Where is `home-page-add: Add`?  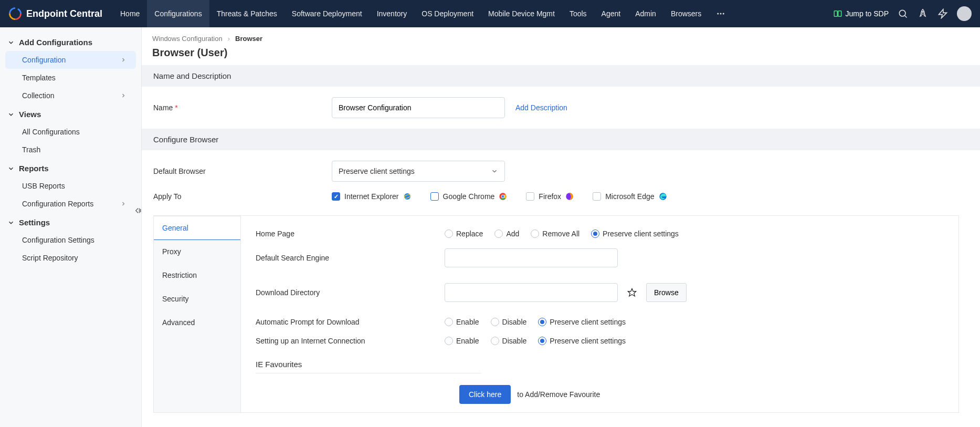
home-page-add: Add is located at coordinates (507, 234).